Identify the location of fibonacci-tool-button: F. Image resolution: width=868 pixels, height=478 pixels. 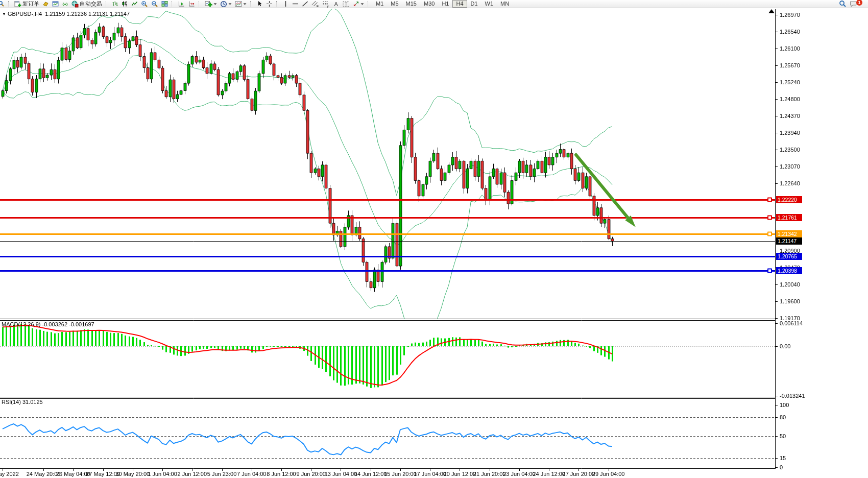
(326, 4).